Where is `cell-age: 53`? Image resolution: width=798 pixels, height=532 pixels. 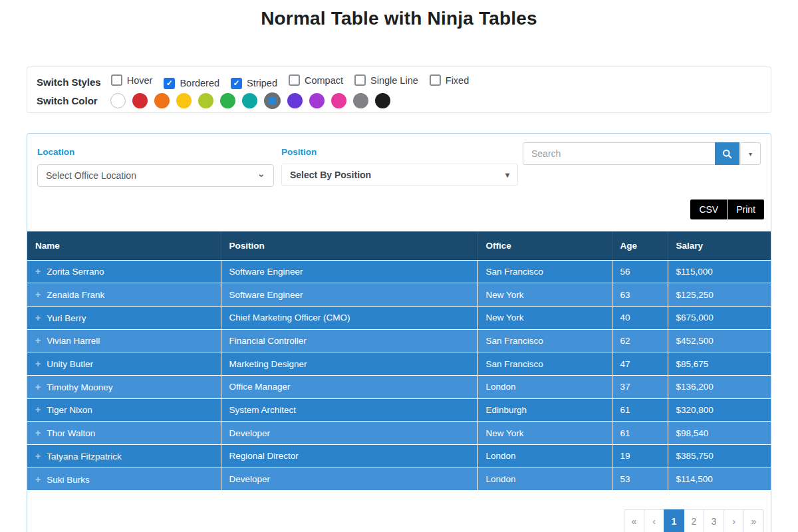 cell-age: 53 is located at coordinates (640, 479).